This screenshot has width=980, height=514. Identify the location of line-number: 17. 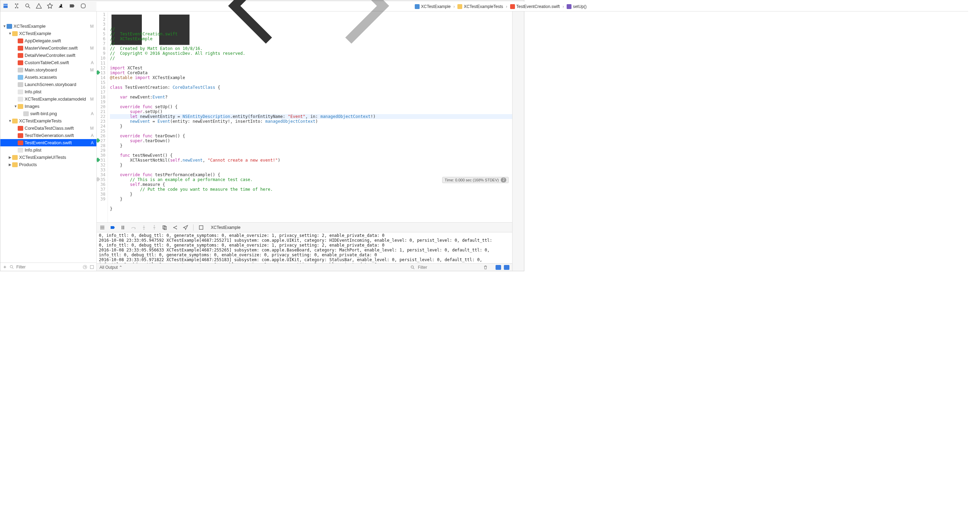
(101, 92).